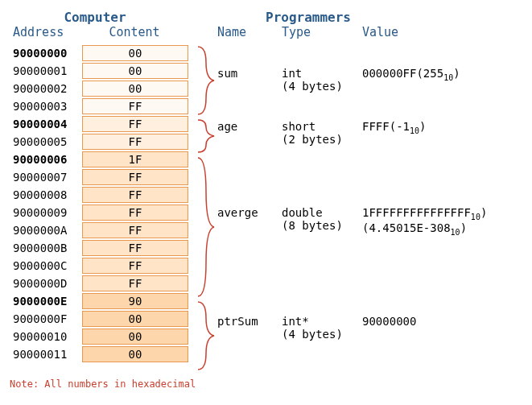  Describe the element at coordinates (380, 32) in the screenshot. I see `value-header: Value` at that location.